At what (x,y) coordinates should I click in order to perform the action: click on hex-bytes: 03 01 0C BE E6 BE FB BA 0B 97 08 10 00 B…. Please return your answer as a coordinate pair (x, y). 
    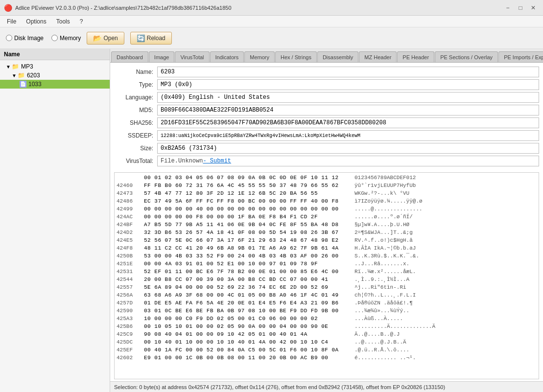
    Looking at the image, I should click on (249, 311).